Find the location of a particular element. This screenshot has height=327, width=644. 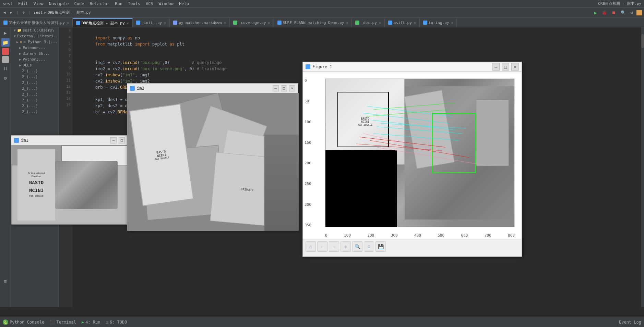

im1-titlebar: im1 — □ ✕ is located at coordinates (73, 140).